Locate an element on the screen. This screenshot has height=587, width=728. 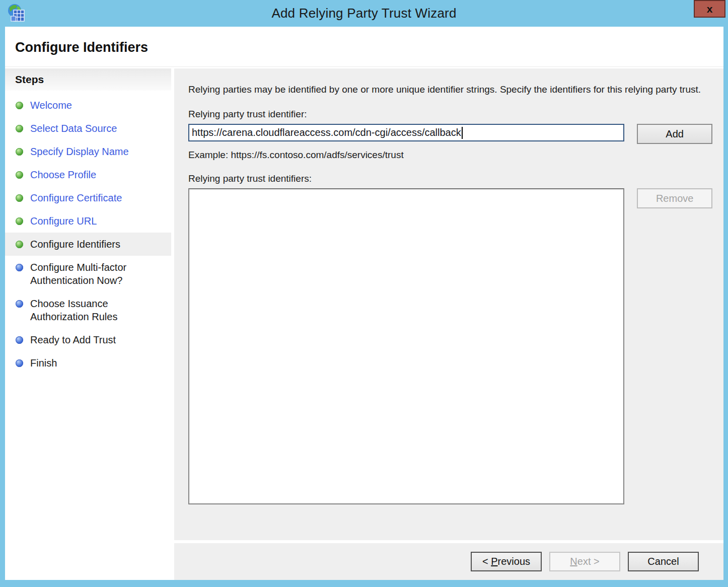
step-welcome: Welcome is located at coordinates (88, 105).